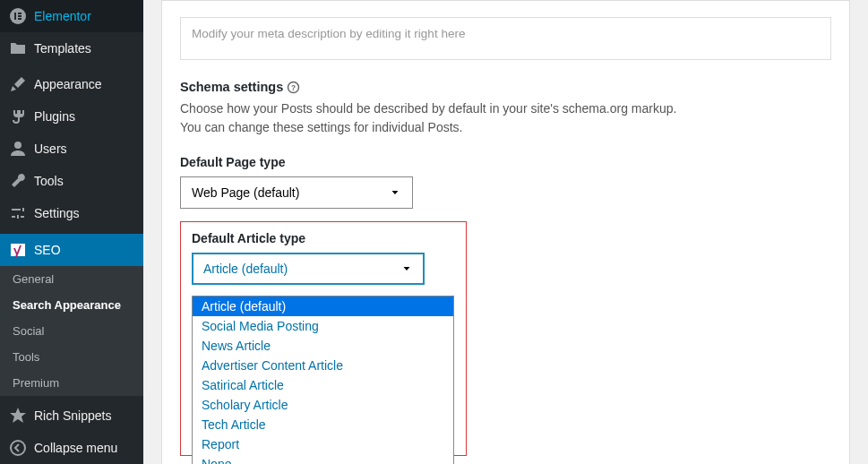  Describe the element at coordinates (63, 48) in the screenshot. I see `sidebar-label: Templates` at that location.